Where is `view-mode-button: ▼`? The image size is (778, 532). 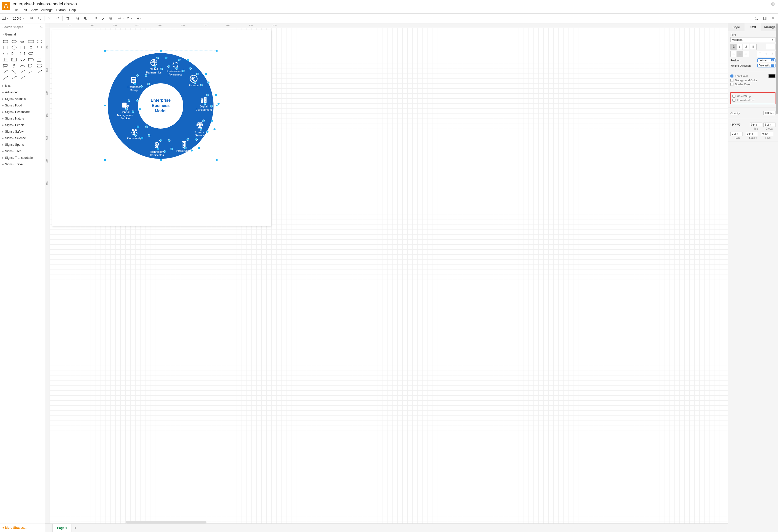
view-mode-button: ▼ is located at coordinates (5, 18).